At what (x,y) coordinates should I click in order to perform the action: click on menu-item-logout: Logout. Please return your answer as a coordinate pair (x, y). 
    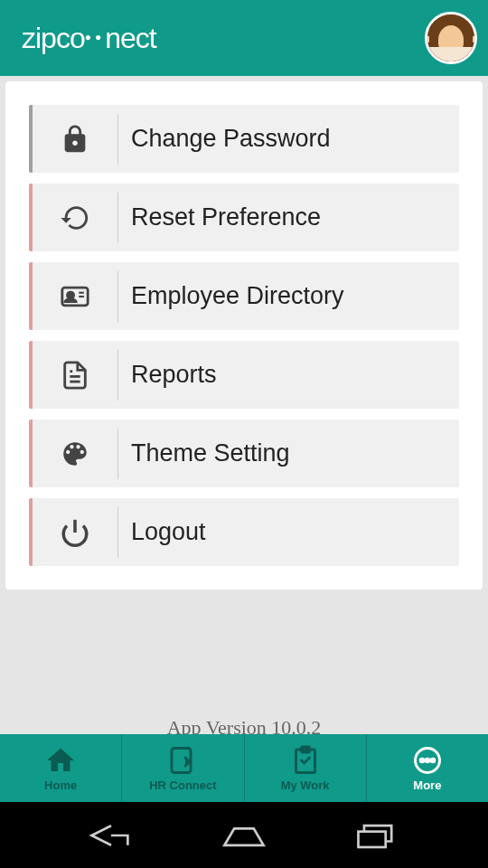
    Looking at the image, I should click on (244, 532).